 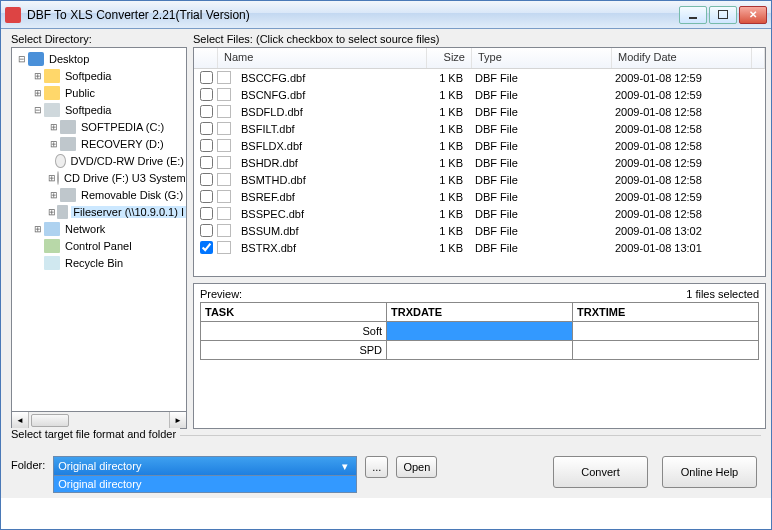 I want to click on scroll-left-arrow: ◄, so click(x=20, y=420).